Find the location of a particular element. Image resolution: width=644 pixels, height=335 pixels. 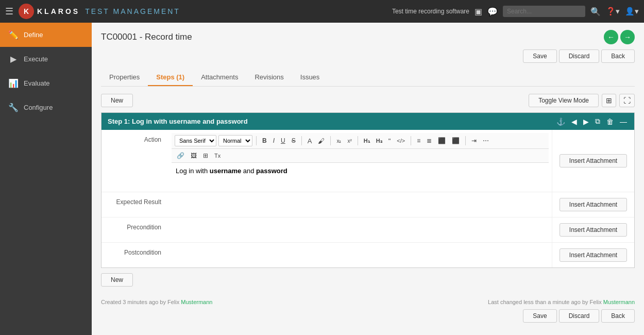

tab-revisions: Revisions is located at coordinates (269, 77).